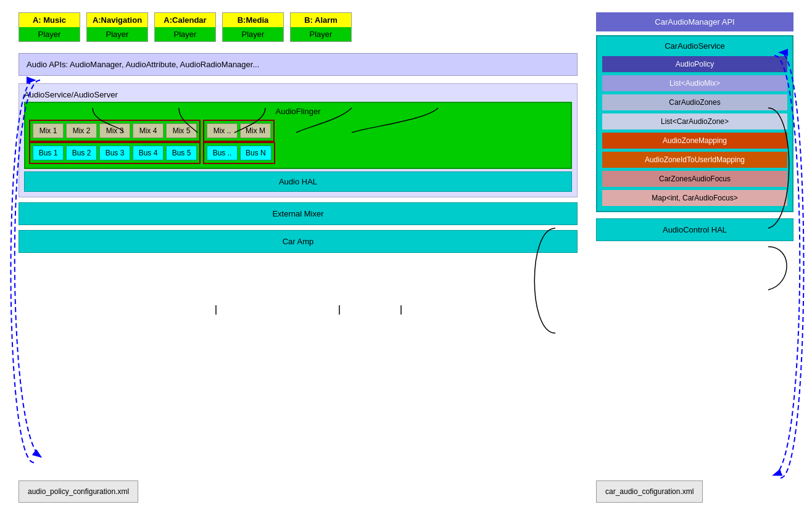  I want to click on app-title-navigation: A:Navigation, so click(117, 20).